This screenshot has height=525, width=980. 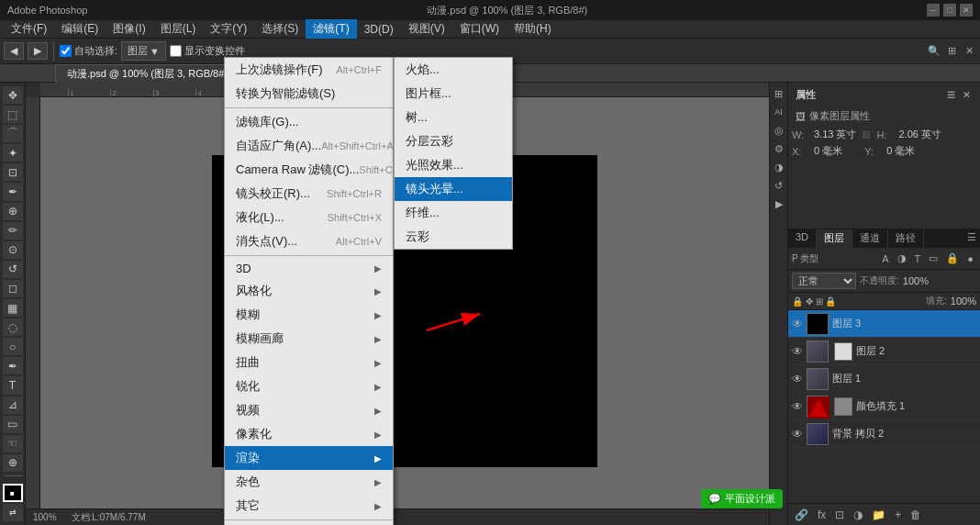 What do you see at coordinates (13, 444) in the screenshot?
I see `hand-tool: ☜` at bounding box center [13, 444].